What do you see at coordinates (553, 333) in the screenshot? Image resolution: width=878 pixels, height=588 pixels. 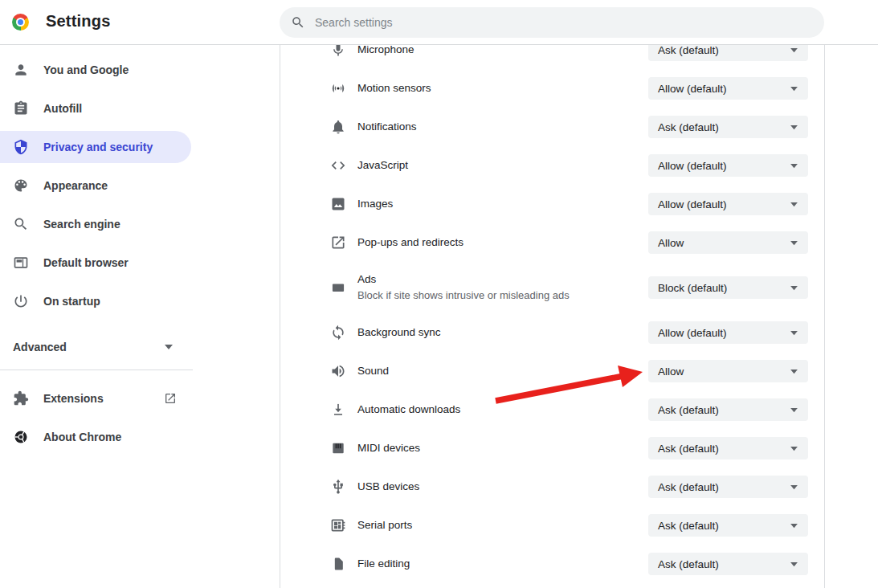 I see `permission-row-background-sync: Background sync Allow (default)` at bounding box center [553, 333].